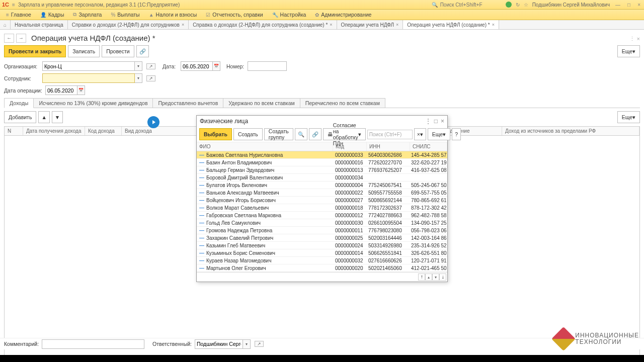  What do you see at coordinates (638, 39) in the screenshot?
I see `page-close-icon: ×` at bounding box center [638, 39].